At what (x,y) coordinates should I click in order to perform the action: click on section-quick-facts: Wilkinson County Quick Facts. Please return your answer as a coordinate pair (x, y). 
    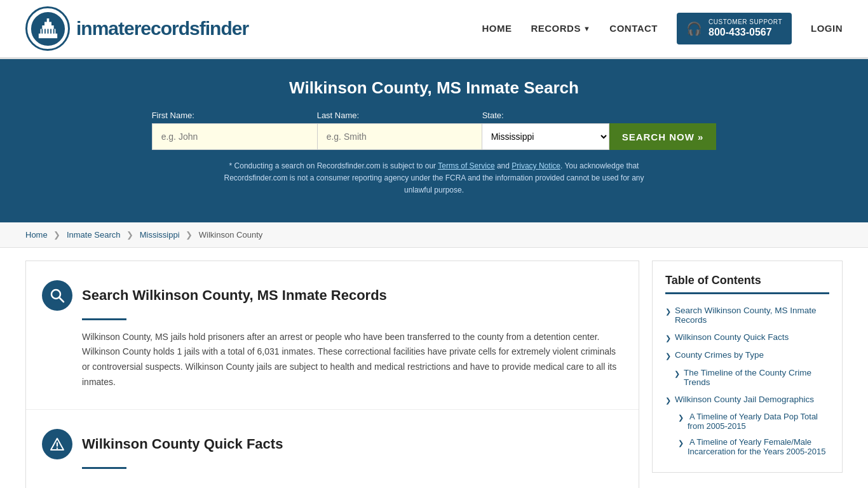
    Looking at the image, I should click on (332, 449).